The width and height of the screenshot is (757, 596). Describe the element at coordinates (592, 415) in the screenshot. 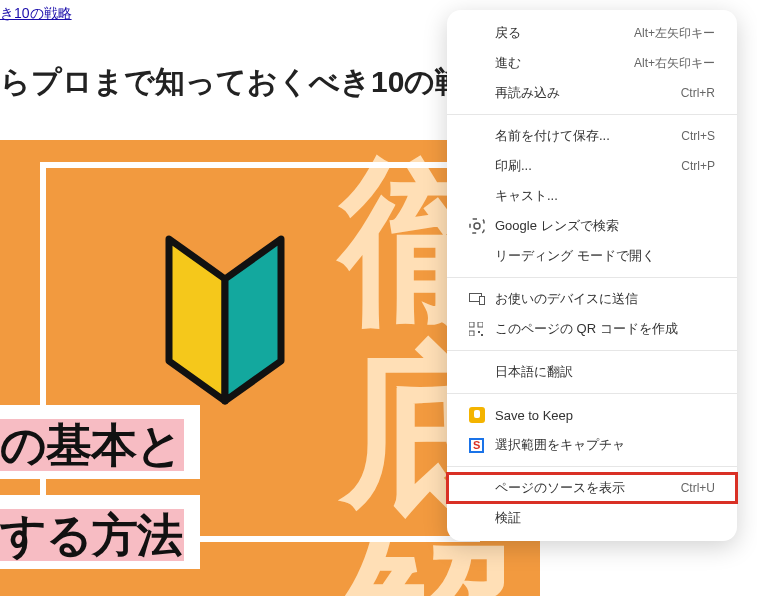

I see `menu-item-save-to-keep: Save to Keep` at that location.